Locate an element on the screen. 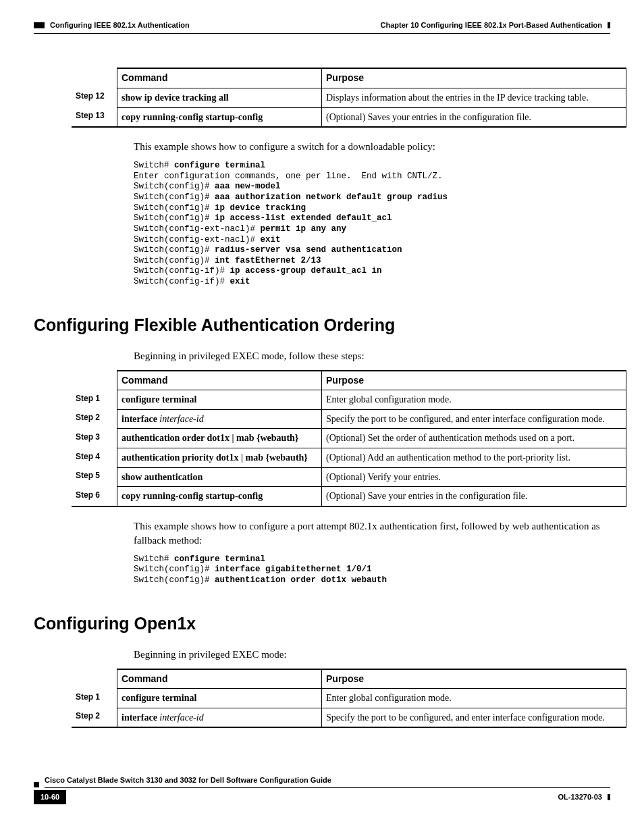 The height and width of the screenshot is (834, 644). command-text: authentication order dot1x | mab {webaut… is located at coordinates (220, 439).